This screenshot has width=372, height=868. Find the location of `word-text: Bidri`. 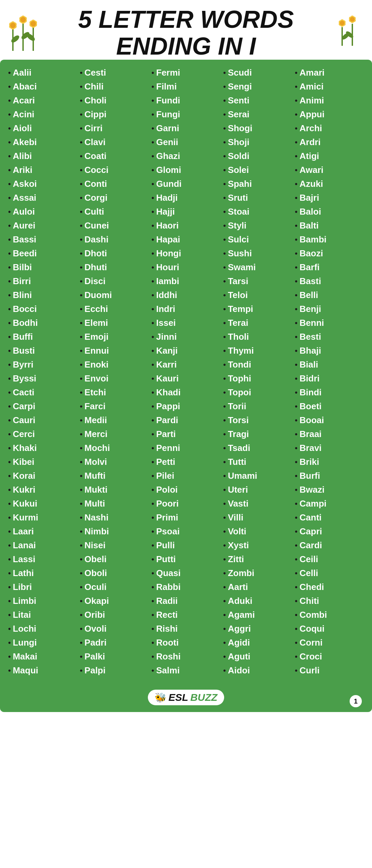

word-text: Bidri is located at coordinates (309, 378).